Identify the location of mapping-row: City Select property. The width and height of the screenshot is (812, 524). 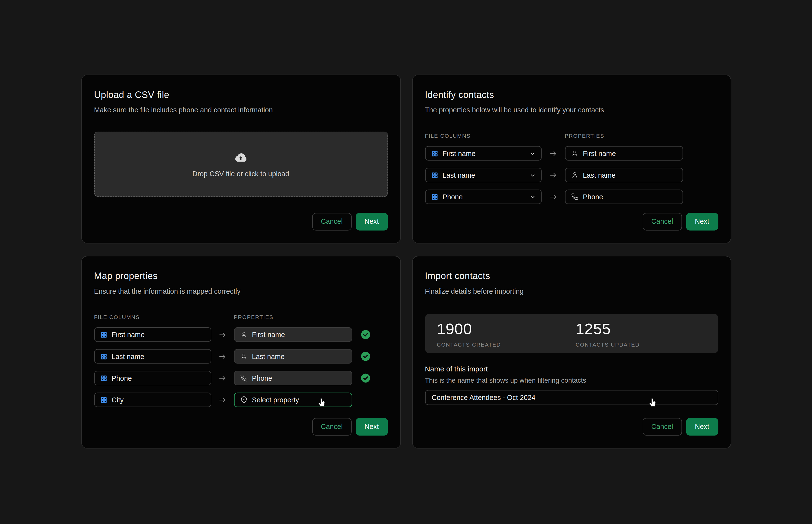
(241, 400).